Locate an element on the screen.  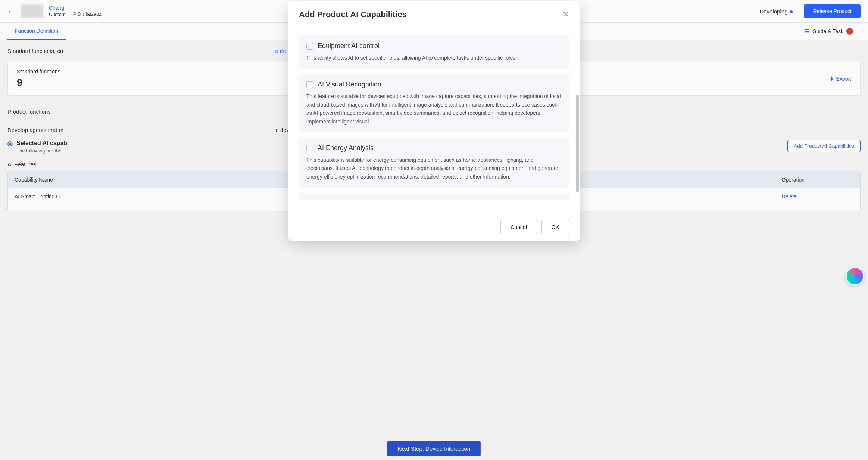
capability-option-title: Equipment AI control is located at coordinates (349, 46).